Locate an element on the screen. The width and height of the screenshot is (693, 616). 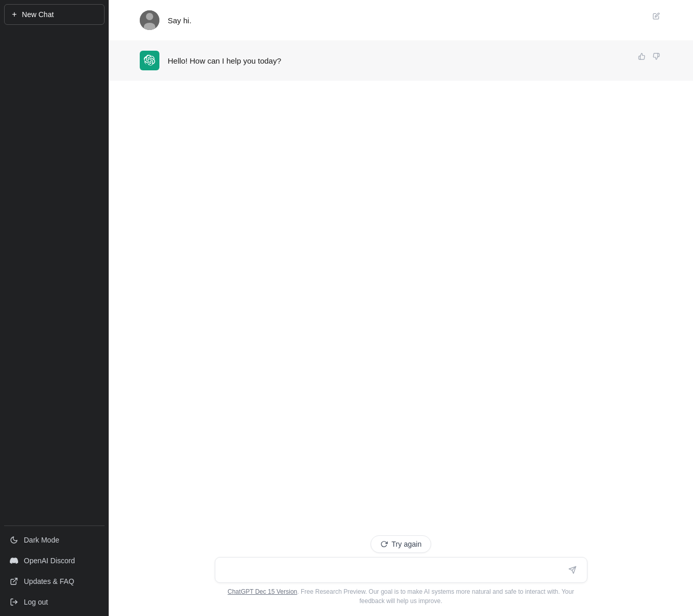
user-avatar-img is located at coordinates (150, 20).